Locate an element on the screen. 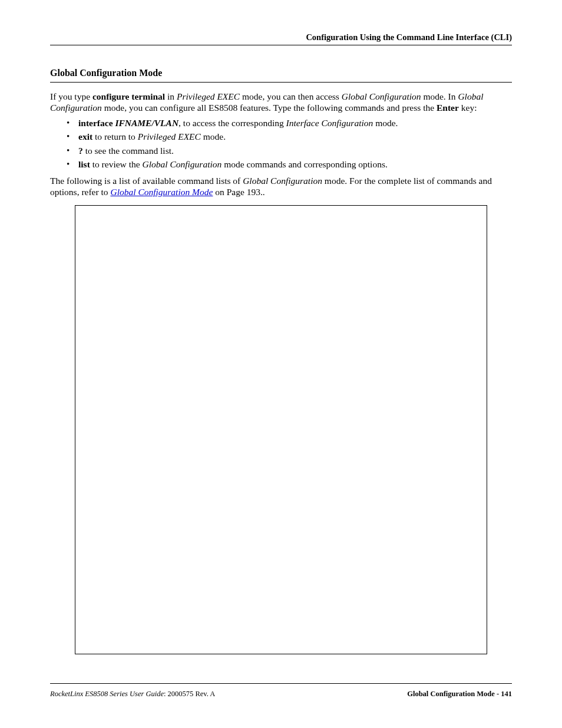 The width and height of the screenshot is (562, 728). footer-left: RocketLinx ES8508 Series User Guide: 200… is located at coordinates (133, 694).